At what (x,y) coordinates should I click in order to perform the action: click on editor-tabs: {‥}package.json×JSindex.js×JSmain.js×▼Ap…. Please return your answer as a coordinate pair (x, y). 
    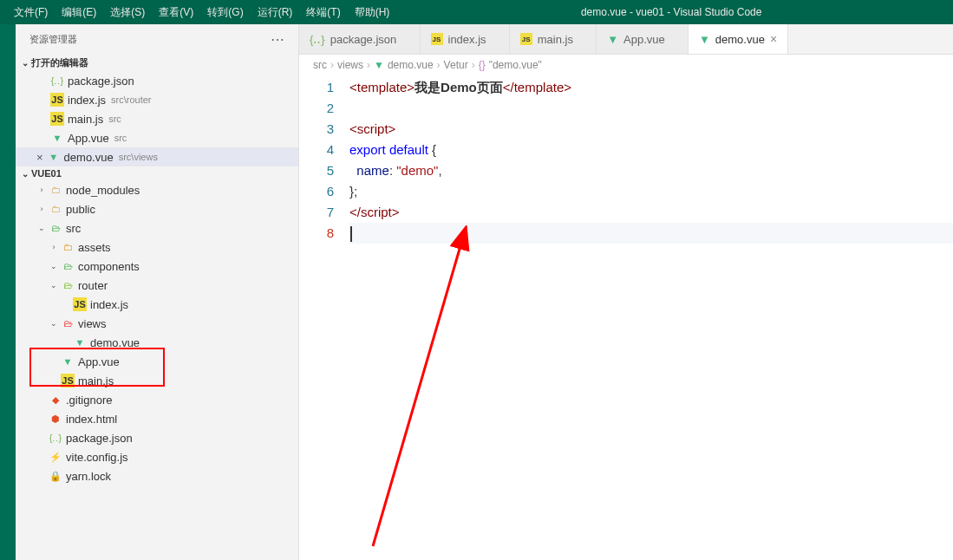
    Looking at the image, I should click on (626, 40).